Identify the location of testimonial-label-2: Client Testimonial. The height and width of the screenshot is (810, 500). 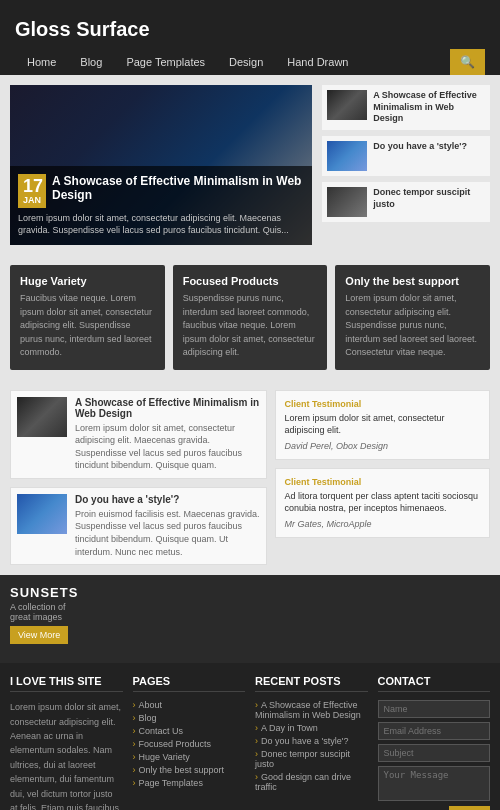
(382, 482).